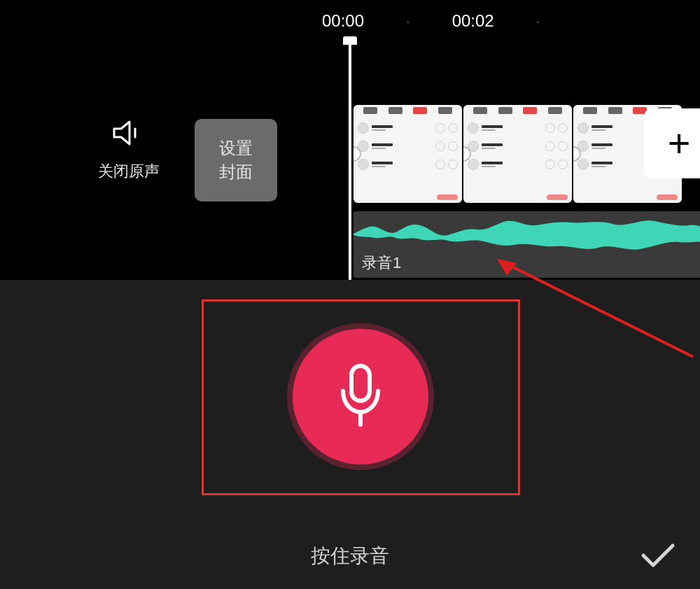 This screenshot has height=589, width=700. What do you see at coordinates (382, 263) in the screenshot?
I see `audio-track-label: 录音1` at bounding box center [382, 263].